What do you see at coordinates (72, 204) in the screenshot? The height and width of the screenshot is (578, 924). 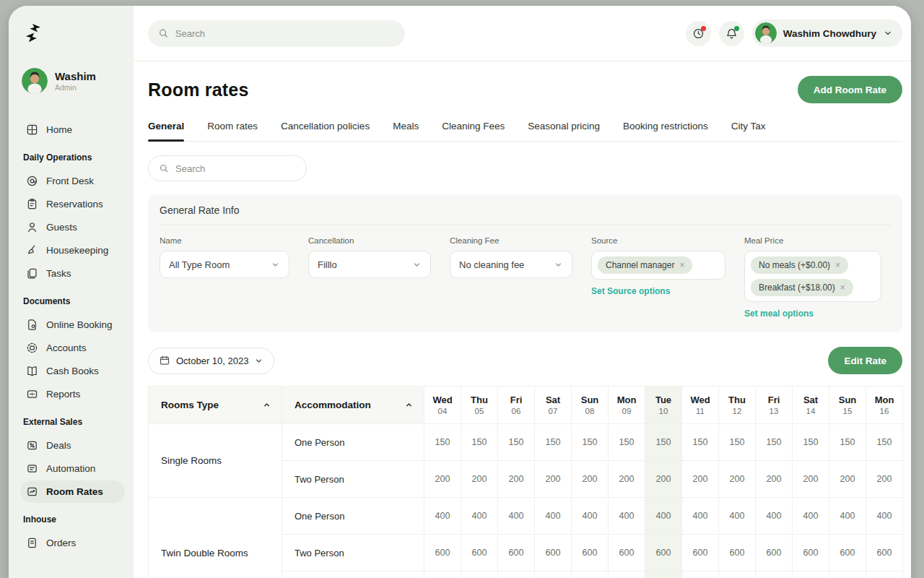 I see `sidebar-item-reservations: Reservations` at bounding box center [72, 204].